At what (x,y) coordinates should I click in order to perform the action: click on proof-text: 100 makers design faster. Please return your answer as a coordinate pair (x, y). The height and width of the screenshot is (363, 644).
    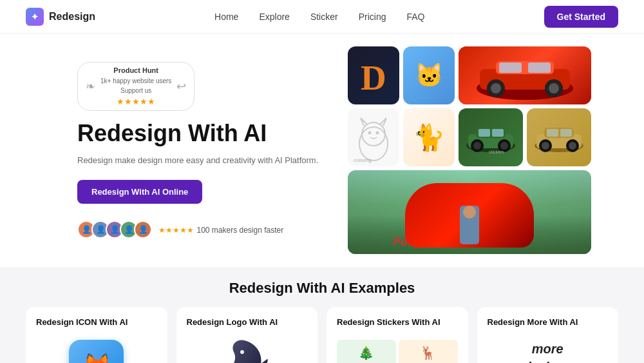
    Looking at the image, I should click on (240, 230).